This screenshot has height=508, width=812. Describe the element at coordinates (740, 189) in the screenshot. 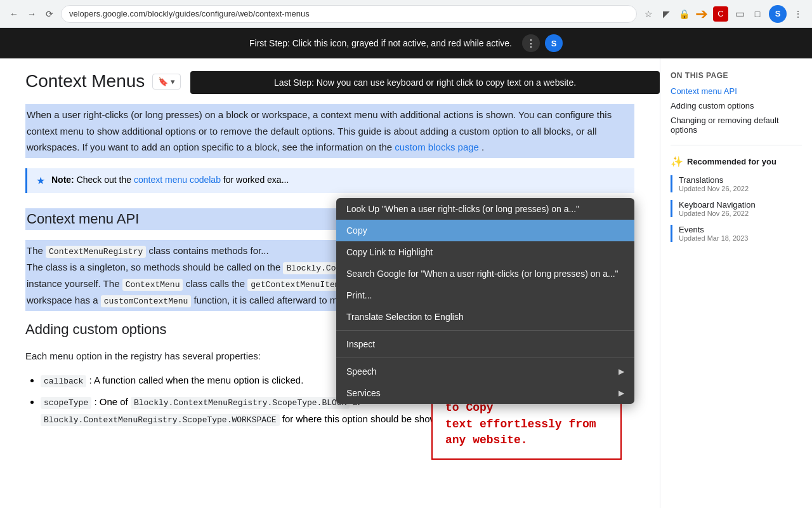

I see `rec-date-translations: Updated Nov 26, 2022` at that location.